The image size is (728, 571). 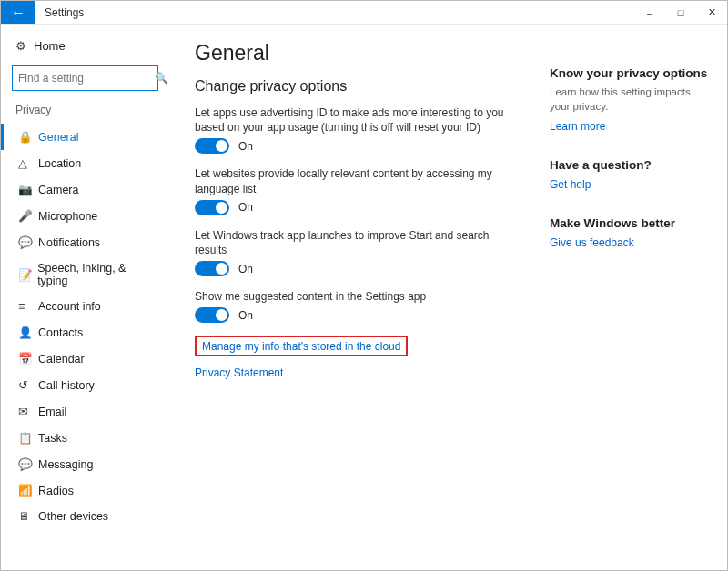 What do you see at coordinates (28, 386) in the screenshot?
I see `callhistory-icon: ↺` at bounding box center [28, 386].